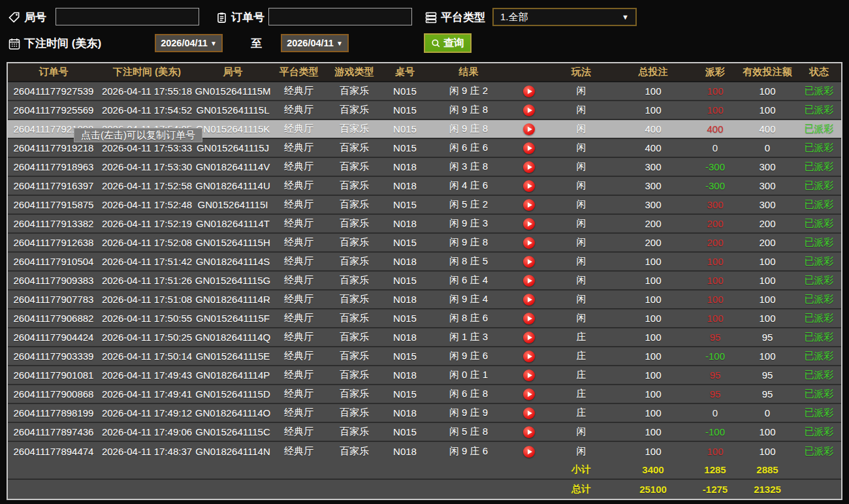 This screenshot has height=504, width=849. What do you see at coordinates (424, 376) in the screenshot?
I see `table-row: 2604111779010812026-04-11 17:49:43GN0182…` at bounding box center [424, 376].